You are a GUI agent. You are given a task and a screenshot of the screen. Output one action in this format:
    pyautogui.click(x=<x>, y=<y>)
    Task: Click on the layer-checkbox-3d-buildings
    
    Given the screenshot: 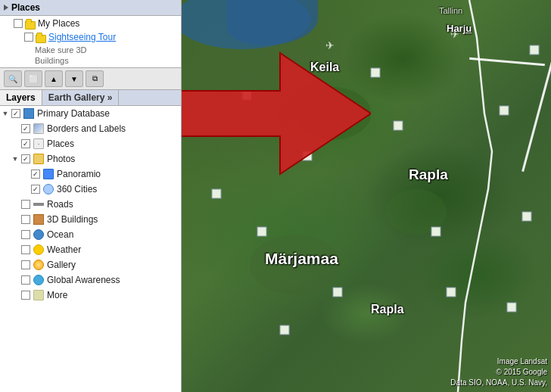 What is the action you would take?
    pyautogui.click(x=26, y=219)
    